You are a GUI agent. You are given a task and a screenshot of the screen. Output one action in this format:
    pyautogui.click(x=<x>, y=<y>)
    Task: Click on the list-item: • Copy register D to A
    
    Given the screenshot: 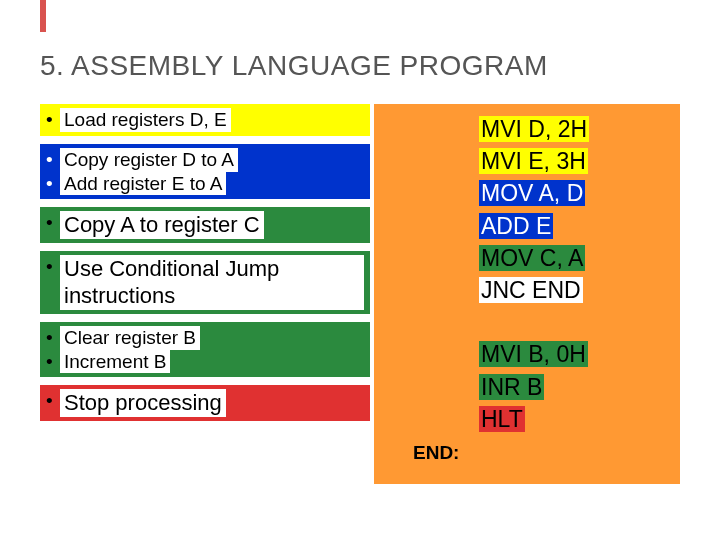 What is the action you would take?
    pyautogui.click(x=205, y=160)
    